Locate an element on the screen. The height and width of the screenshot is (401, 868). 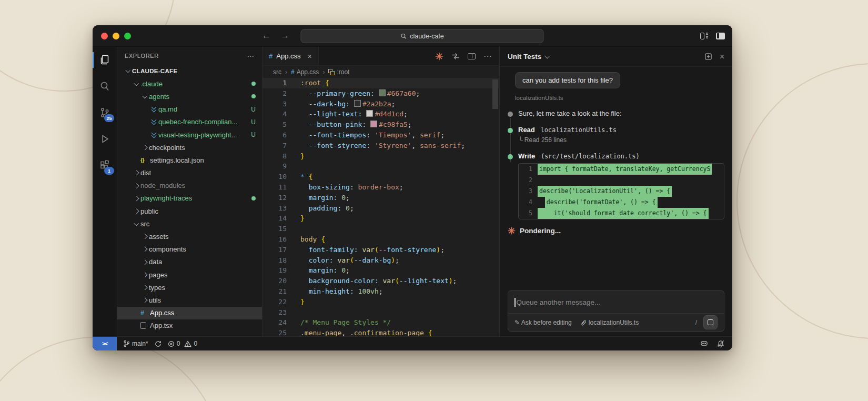
tree-item-label: App.css is located at coordinates (162, 313).